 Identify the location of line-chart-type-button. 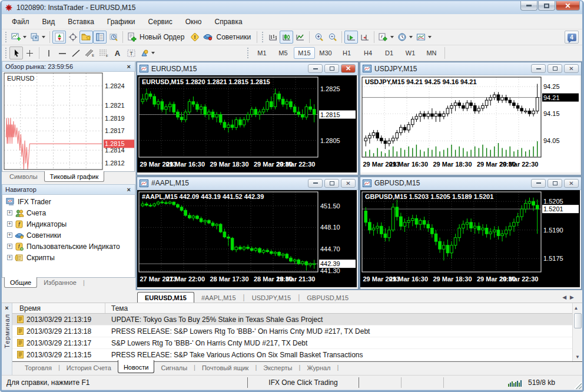
(300, 37).